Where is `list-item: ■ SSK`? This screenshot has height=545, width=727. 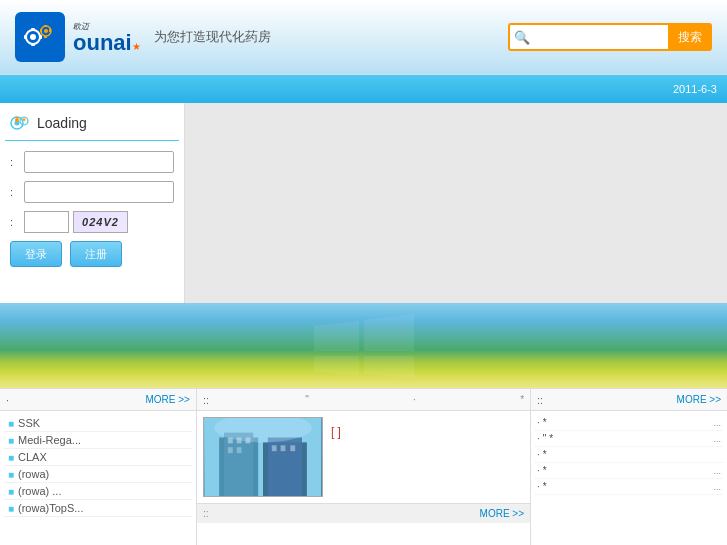 list-item: ■ SSK is located at coordinates (98, 424).